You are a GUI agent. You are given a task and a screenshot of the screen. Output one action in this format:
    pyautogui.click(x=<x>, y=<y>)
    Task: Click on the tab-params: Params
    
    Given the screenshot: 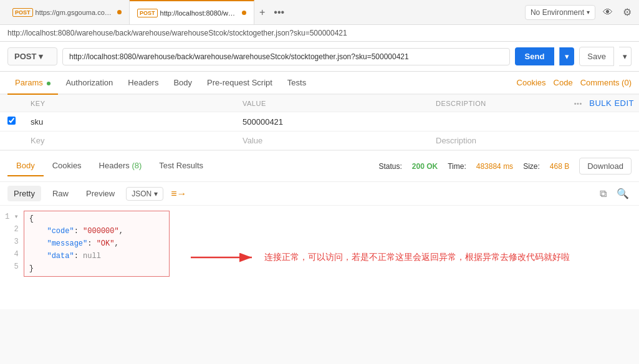 What is the action you would take?
    pyautogui.click(x=32, y=84)
    